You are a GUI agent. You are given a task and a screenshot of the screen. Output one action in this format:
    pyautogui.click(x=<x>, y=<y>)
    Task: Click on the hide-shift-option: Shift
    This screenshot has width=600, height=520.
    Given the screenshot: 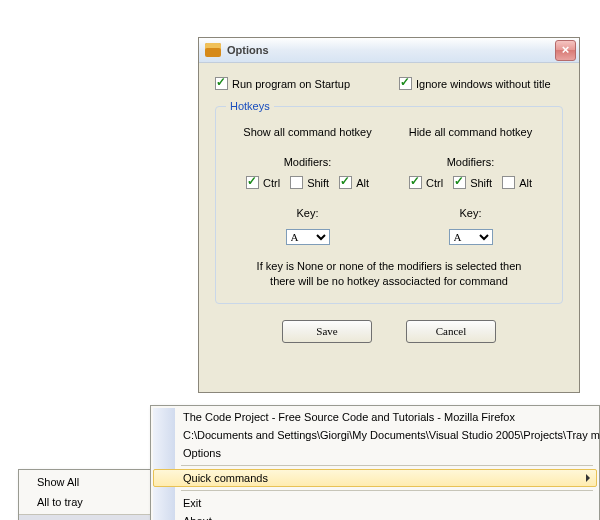 What is the action you would take?
    pyautogui.click(x=472, y=182)
    